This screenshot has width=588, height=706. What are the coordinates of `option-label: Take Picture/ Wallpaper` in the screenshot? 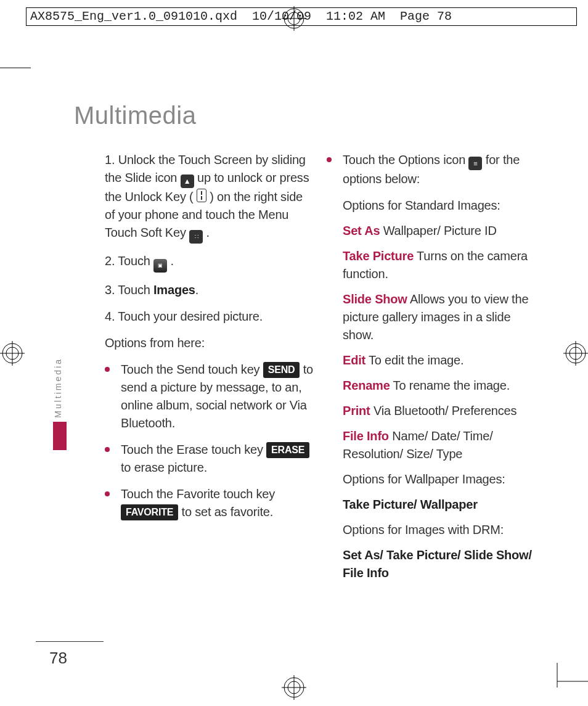 It's located at (410, 504).